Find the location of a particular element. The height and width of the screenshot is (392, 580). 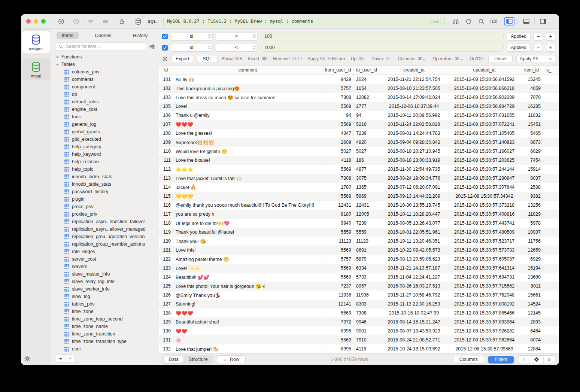

connection-postgres: postgres is located at coordinates (36, 42).